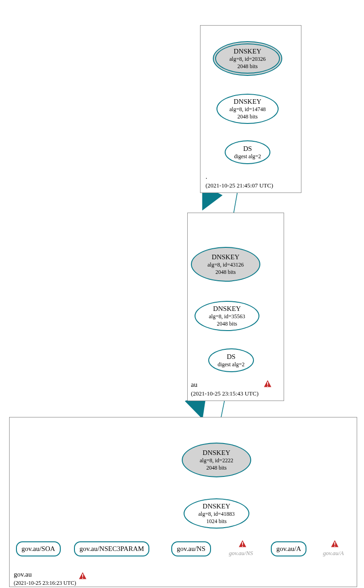 Image resolution: width=364 pixels, height=588 pixels. What do you see at coordinates (248, 156) in the screenshot?
I see `root-ds-l1: digest alg=2` at bounding box center [248, 156].